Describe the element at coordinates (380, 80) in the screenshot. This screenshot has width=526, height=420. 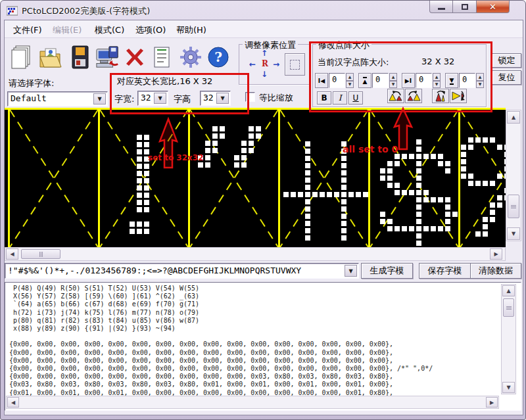
I see `pad-top-field: 0` at that location.